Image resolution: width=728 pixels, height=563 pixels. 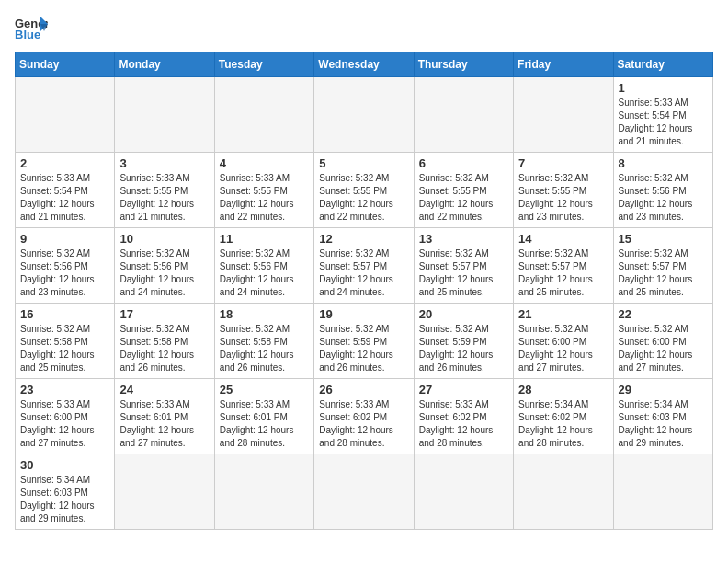 I want to click on day-number: 23, so click(x=64, y=390).